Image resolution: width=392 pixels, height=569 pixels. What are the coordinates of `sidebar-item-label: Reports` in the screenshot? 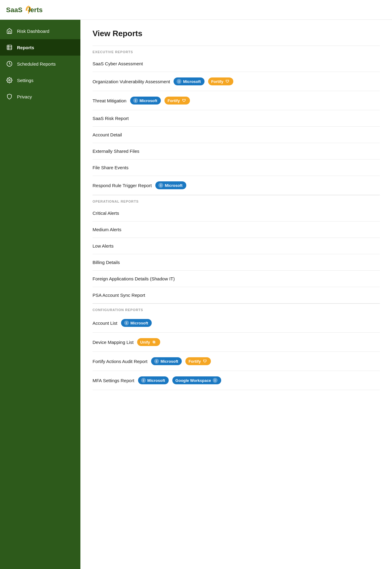 It's located at (25, 47).